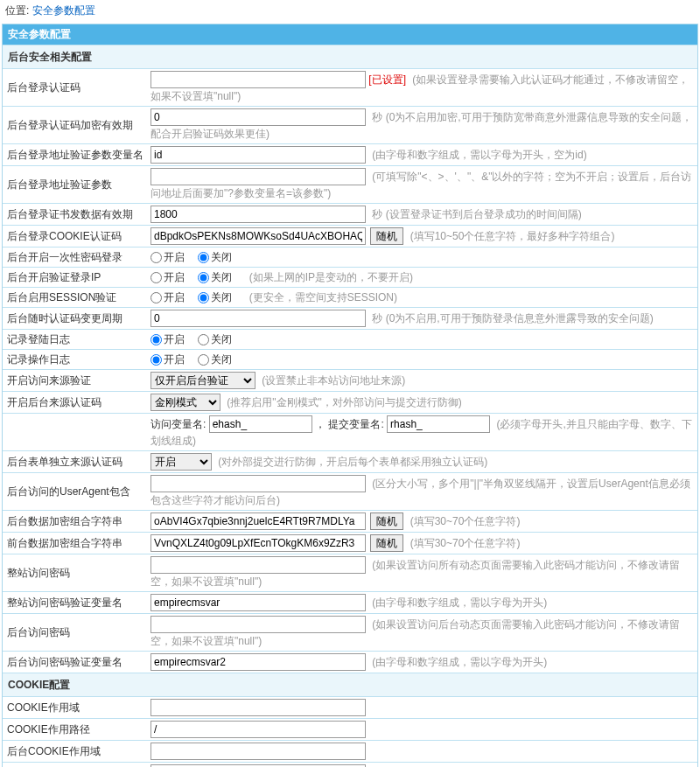 The image size is (700, 767). Describe the element at coordinates (203, 297) in the screenshot. I see `session-off` at that location.